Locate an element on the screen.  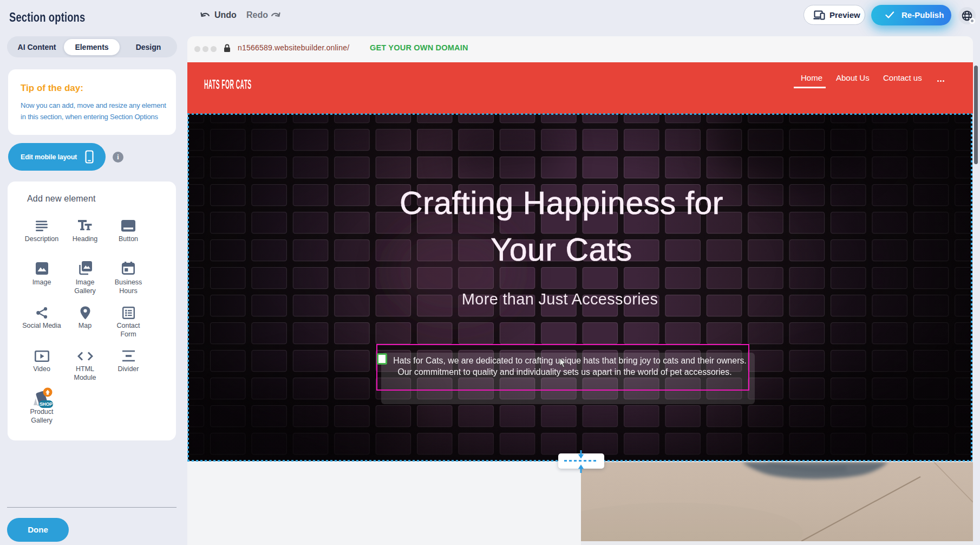
svg-text: SHOP is located at coordinates (46, 404).